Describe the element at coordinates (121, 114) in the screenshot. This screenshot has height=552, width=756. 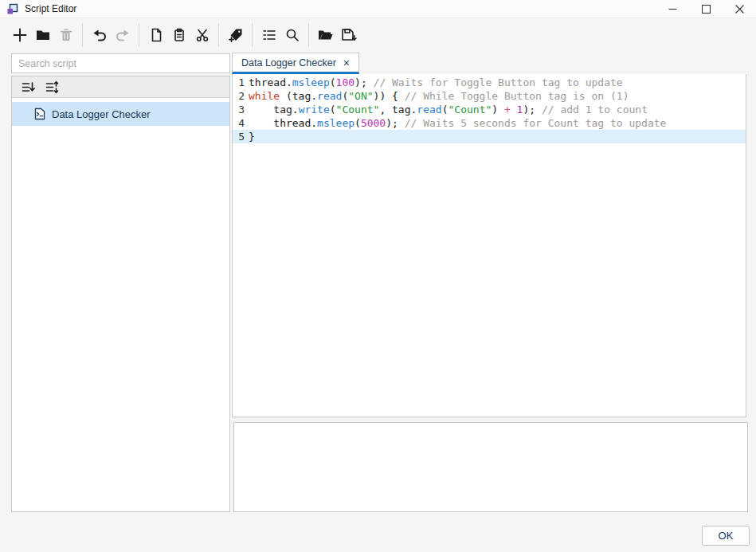
I see `tree-item-data-logger-checker: Data Logger Checker` at that location.